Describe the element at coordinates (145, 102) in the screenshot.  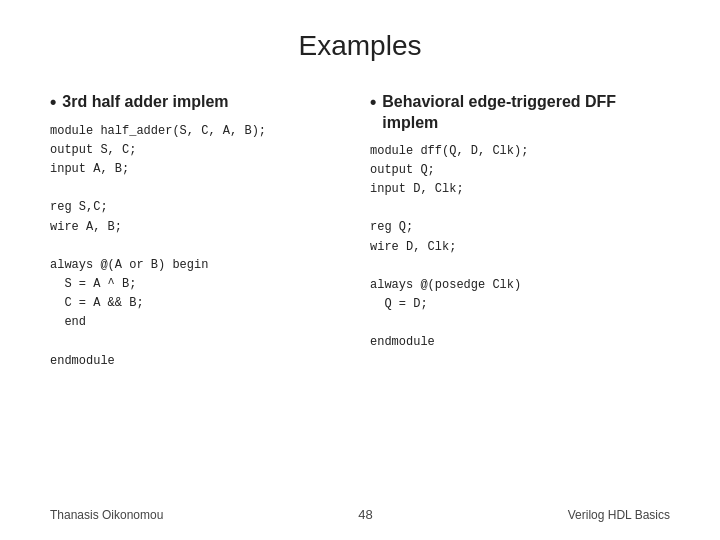
I see `left-heading-text: 3rd half adder implem` at that location.